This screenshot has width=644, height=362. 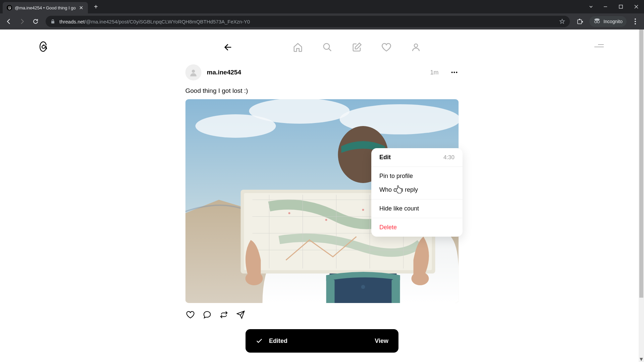 What do you see at coordinates (641, 164) in the screenshot?
I see `scroll-thumb` at bounding box center [641, 164].